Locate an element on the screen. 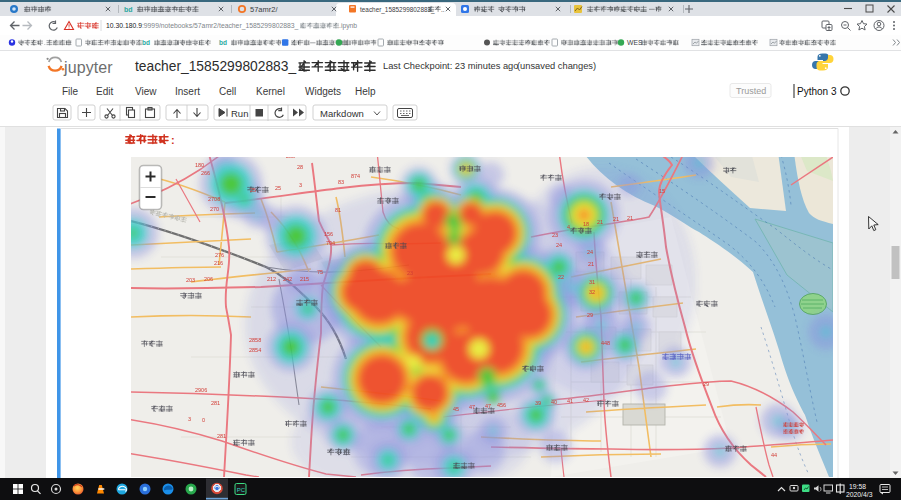 This screenshot has height=500, width=901. svg-text: View is located at coordinates (146, 92).